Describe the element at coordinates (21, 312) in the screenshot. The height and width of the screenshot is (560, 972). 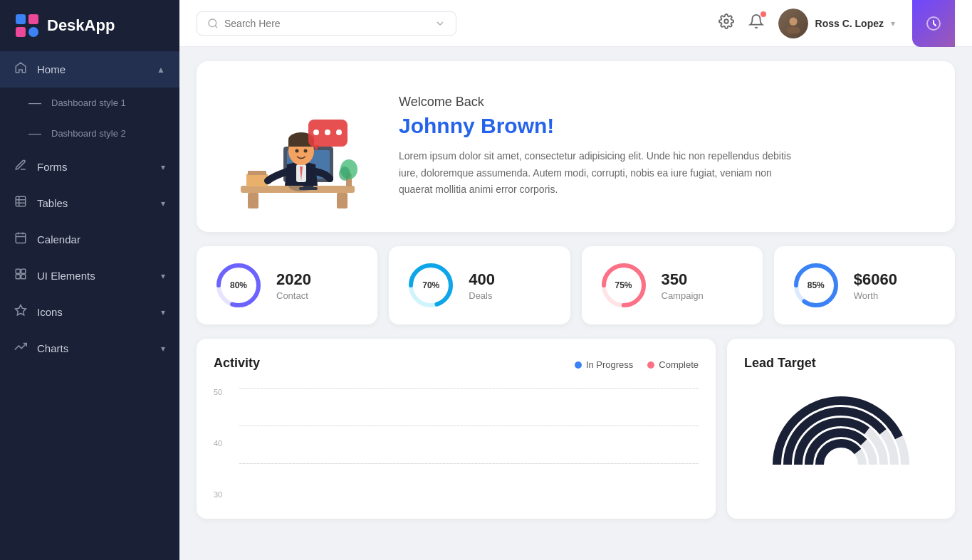
I see `icons-icon` at that location.